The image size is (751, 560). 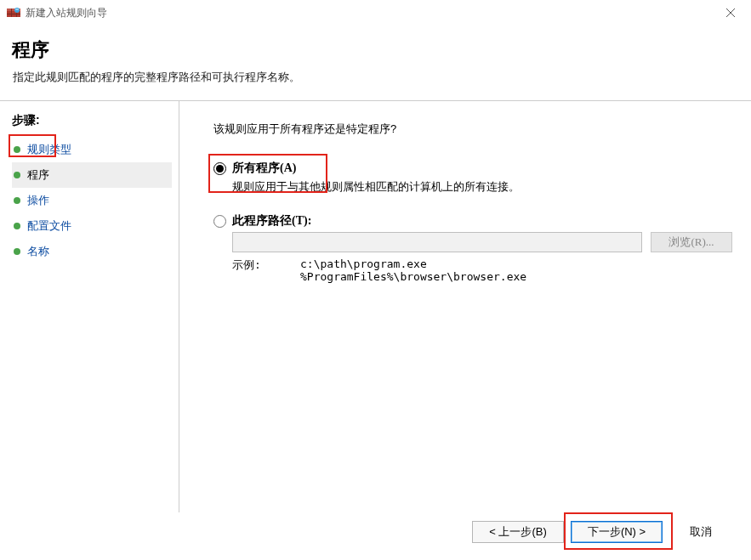 I want to click on program-path-row: 浏览(R)..., so click(x=482, y=242).